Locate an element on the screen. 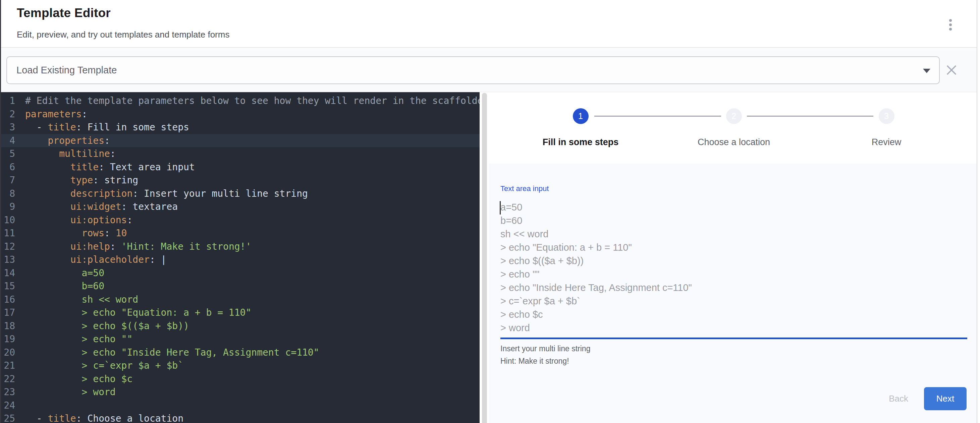 The width and height of the screenshot is (980, 423). step-label-1: Fill in some steps is located at coordinates (581, 142).